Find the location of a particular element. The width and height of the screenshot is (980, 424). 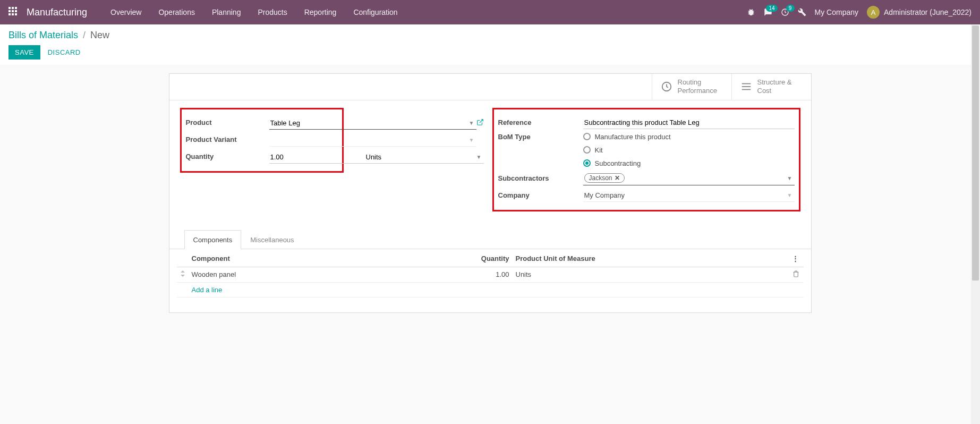

control-panel: Bills of Materials / New SAVE DISCARD is located at coordinates (490, 45).